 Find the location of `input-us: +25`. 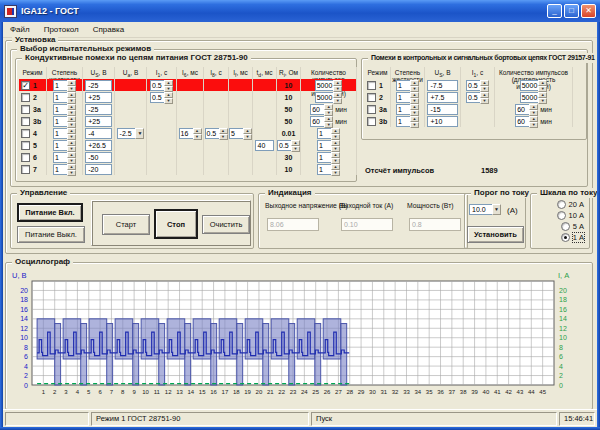

input-us: +25 is located at coordinates (98, 98).